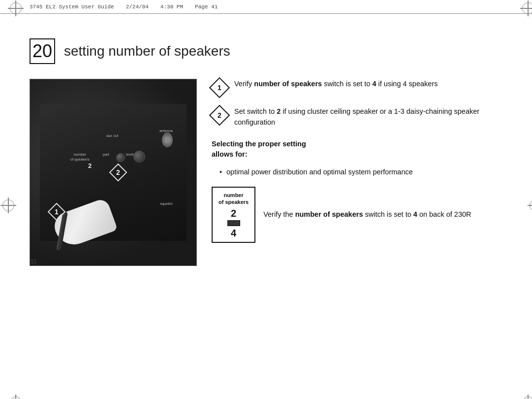 The image size is (532, 399). What do you see at coordinates (118, 172) in the screenshot?
I see `callout-2: 2` at bounding box center [118, 172].